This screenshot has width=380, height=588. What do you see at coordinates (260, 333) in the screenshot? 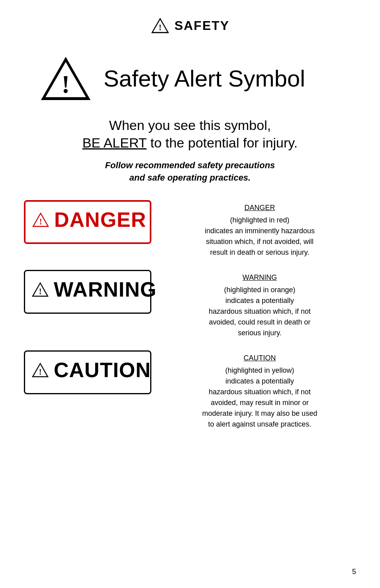
I see `warning-desc-line5: serious injury.` at bounding box center [260, 333].